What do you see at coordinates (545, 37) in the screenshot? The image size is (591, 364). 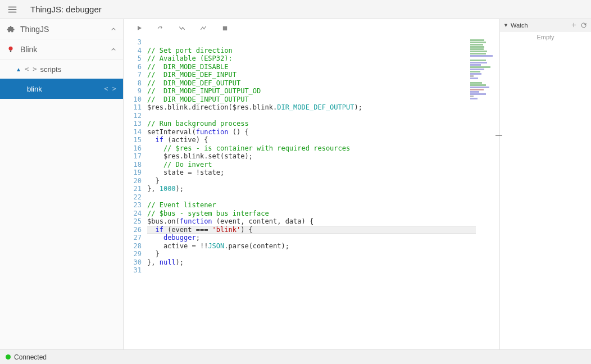 I see `watch-empty-text: Empty` at bounding box center [545, 37].